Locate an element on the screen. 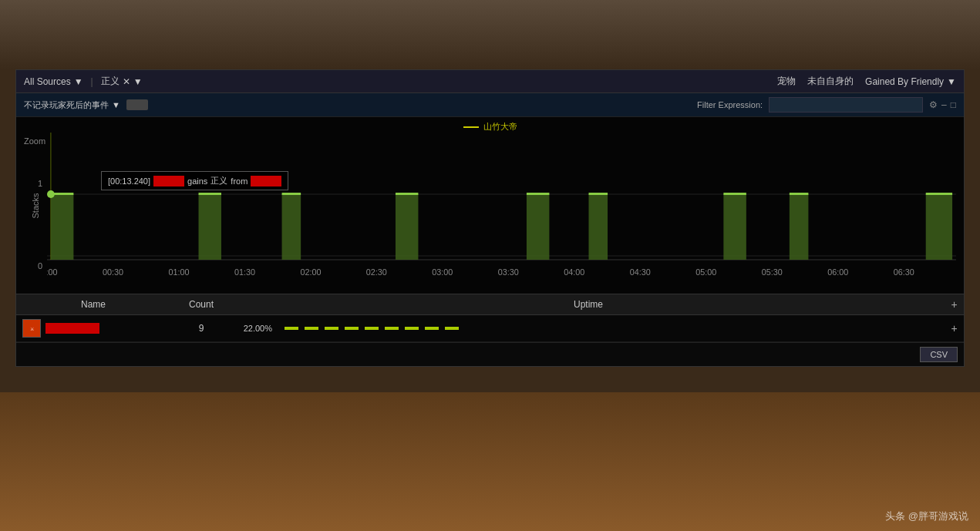 The width and height of the screenshot is (980, 531). buff-close-icon: ✕ is located at coordinates (126, 82).